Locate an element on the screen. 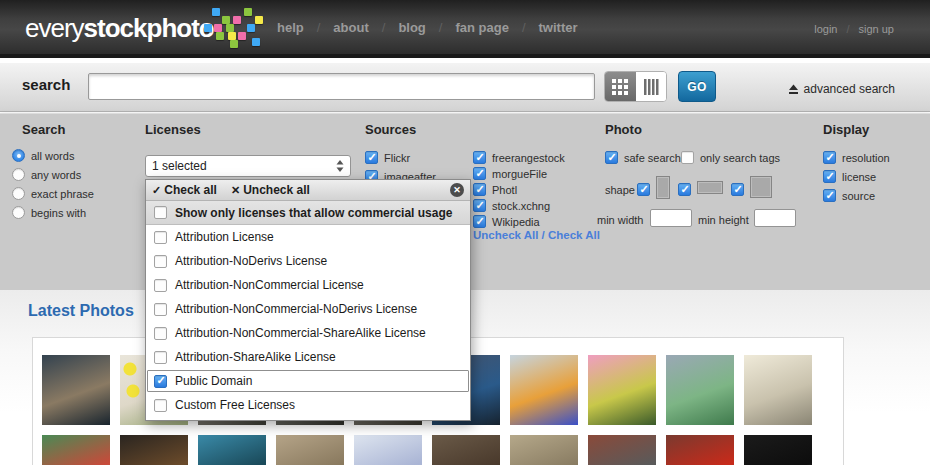 The width and height of the screenshot is (930, 465). license-option-label: Public Domain is located at coordinates (214, 381).